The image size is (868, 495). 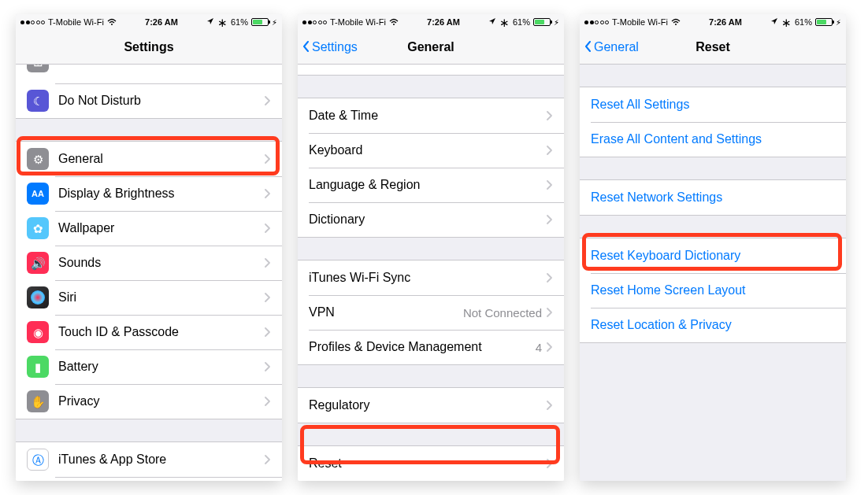 I want to click on battery-icon, so click(x=542, y=22).